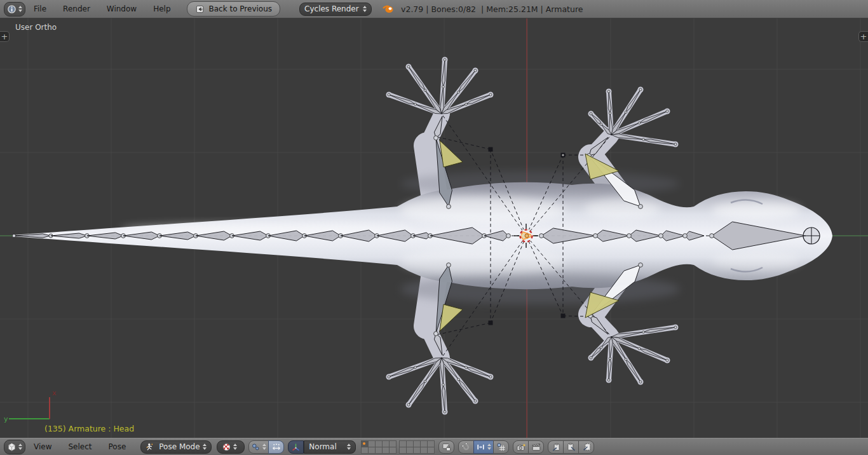 The image size is (868, 455). Describe the element at coordinates (296, 447) in the screenshot. I see `axis-tripod-icon` at that location.